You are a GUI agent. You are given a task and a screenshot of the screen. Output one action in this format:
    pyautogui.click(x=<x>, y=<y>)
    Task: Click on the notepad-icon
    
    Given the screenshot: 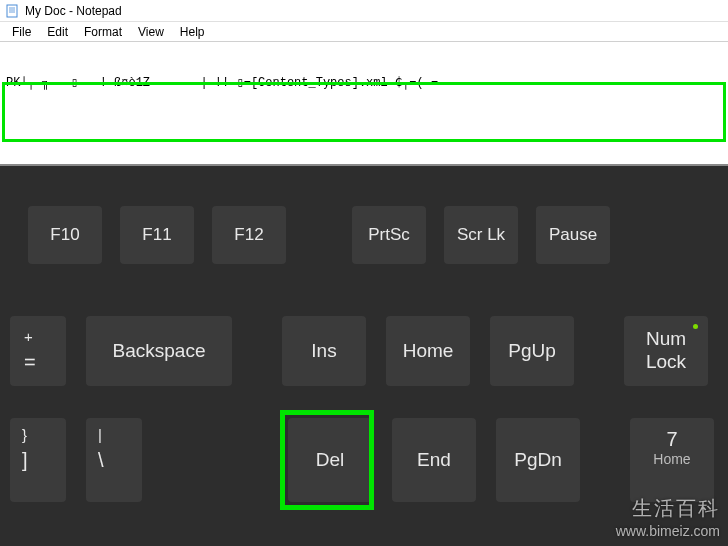 What is the action you would take?
    pyautogui.click(x=13, y=11)
    